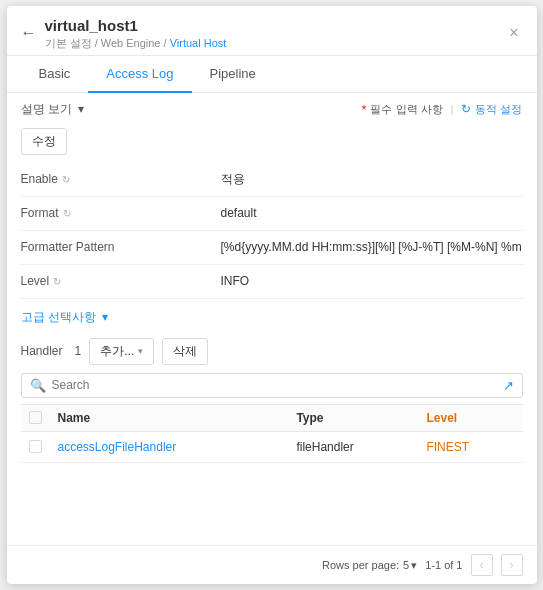  What do you see at coordinates (52, 110) in the screenshot?
I see `view-settings-button: 설명 보기 ▾` at bounding box center [52, 110].